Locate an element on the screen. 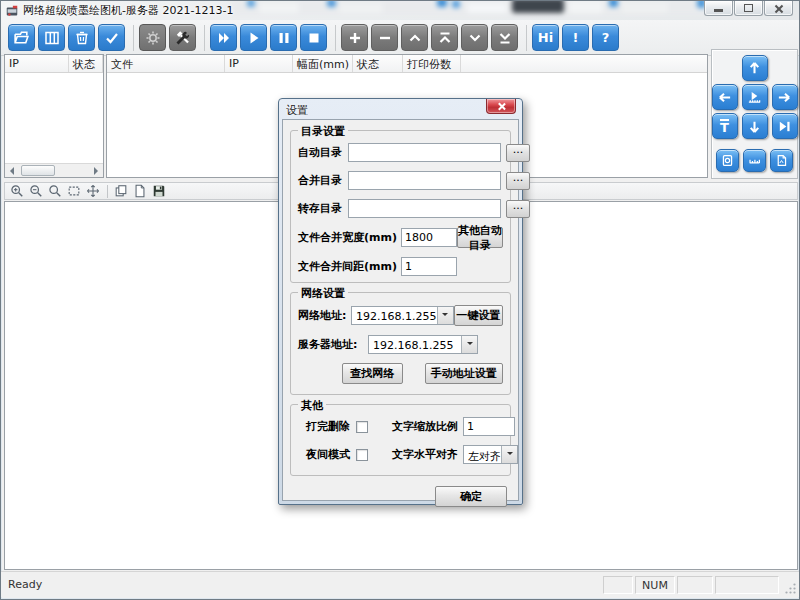 The image size is (800, 600). column-header-file: 文件 is located at coordinates (166, 64).